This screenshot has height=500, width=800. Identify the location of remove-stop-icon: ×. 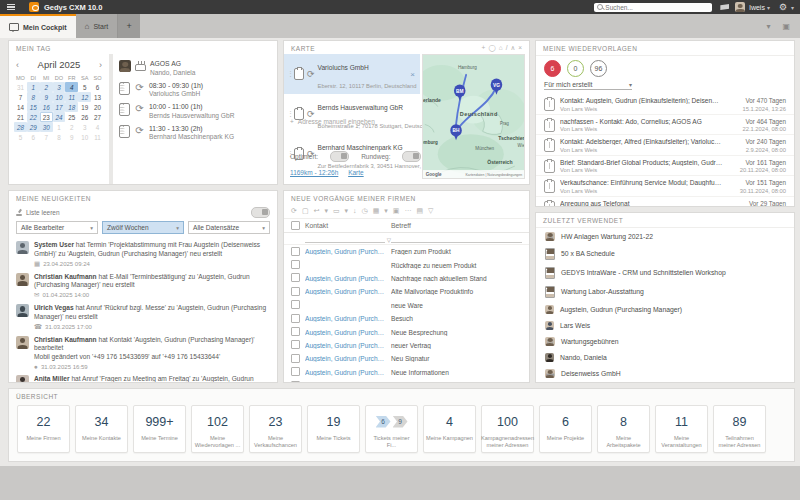
(412, 74).